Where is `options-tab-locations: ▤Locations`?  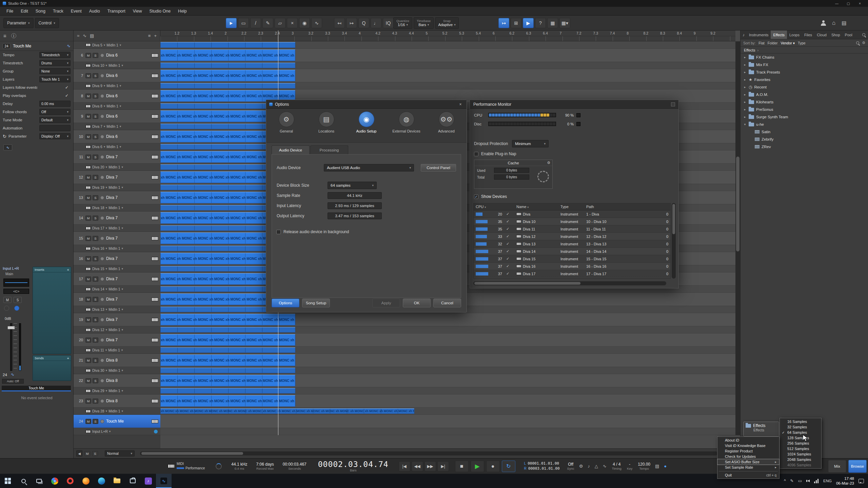 options-tab-locations: ▤Locations is located at coordinates (327, 127).